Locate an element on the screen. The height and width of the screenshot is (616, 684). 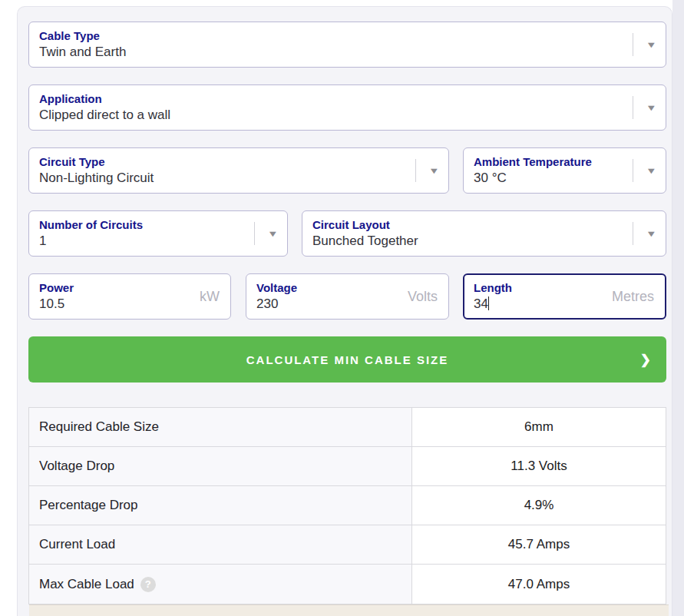
length-input: Length 34 Metres is located at coordinates (565, 296).